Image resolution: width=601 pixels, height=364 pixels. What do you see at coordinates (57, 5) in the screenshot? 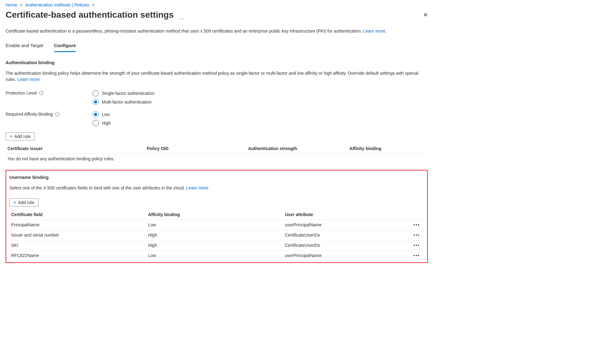
I see `breadcrumb-auth-methods: Authentication methods | Policies` at bounding box center [57, 5].